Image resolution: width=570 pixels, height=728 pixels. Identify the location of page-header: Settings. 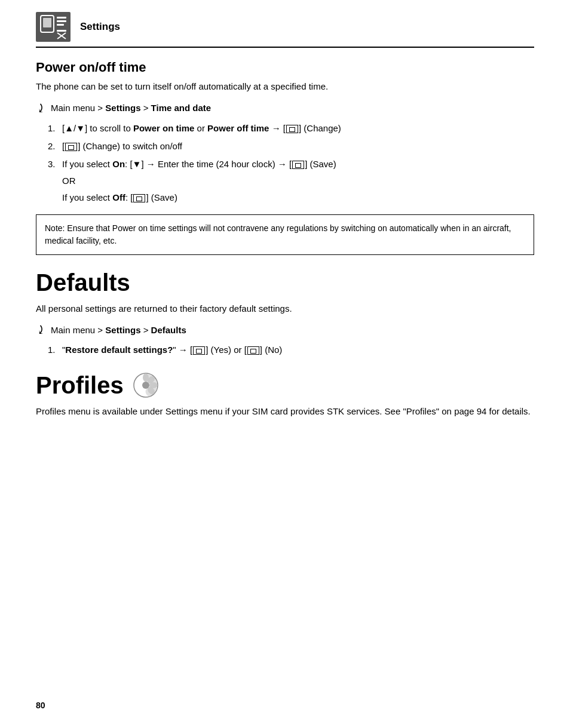
(285, 30).